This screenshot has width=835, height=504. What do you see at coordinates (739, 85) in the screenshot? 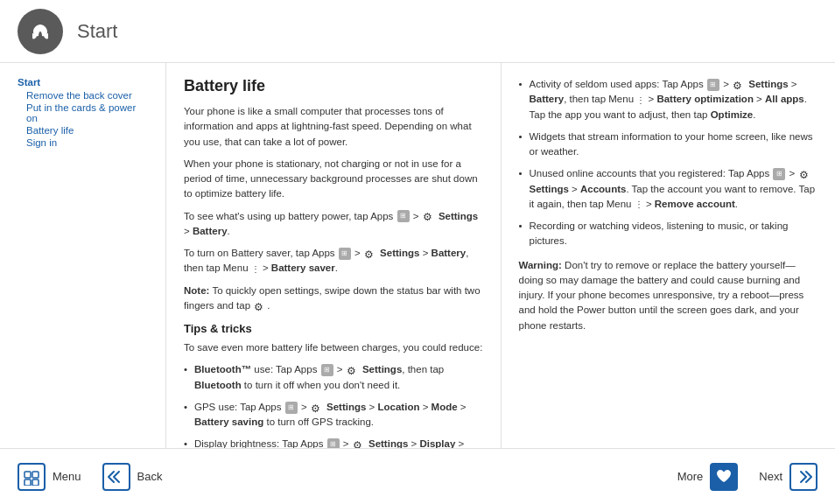
I see `settings-icon-8: ⚙` at bounding box center [739, 85].